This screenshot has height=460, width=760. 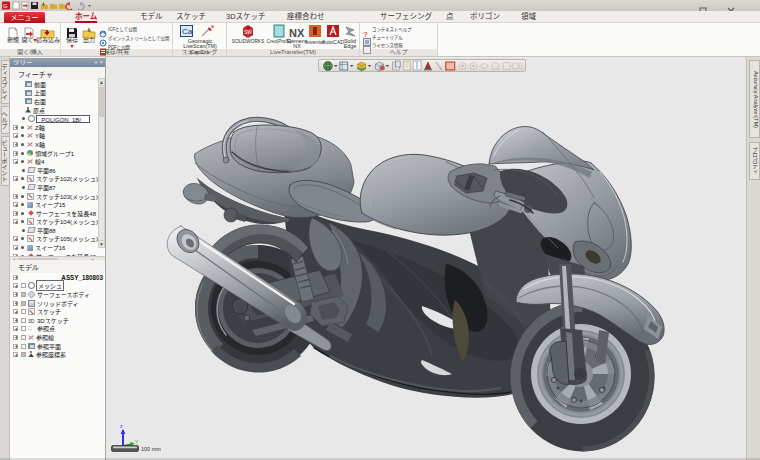 What do you see at coordinates (122, 426) in the screenshot?
I see `svg-text: z` at bounding box center [122, 426].